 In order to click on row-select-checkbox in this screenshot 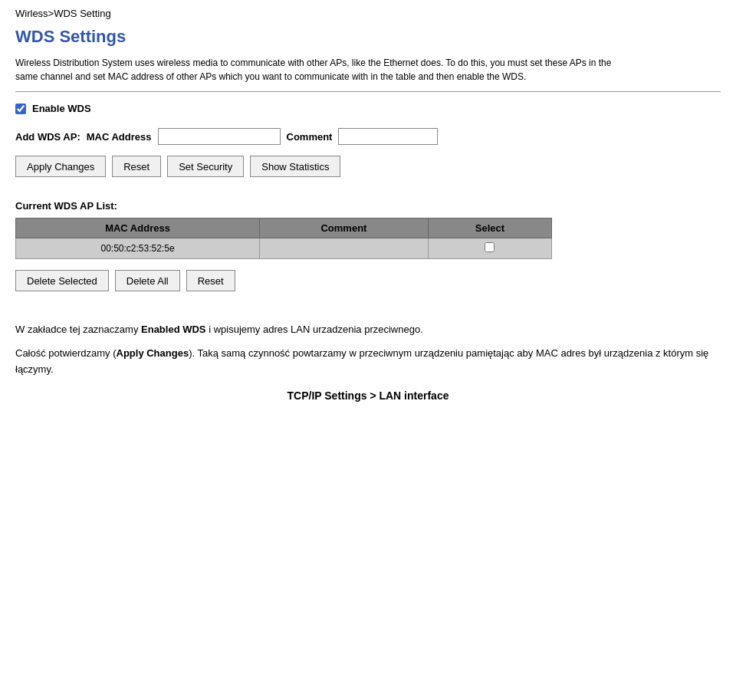, I will do `click(489, 247)`.